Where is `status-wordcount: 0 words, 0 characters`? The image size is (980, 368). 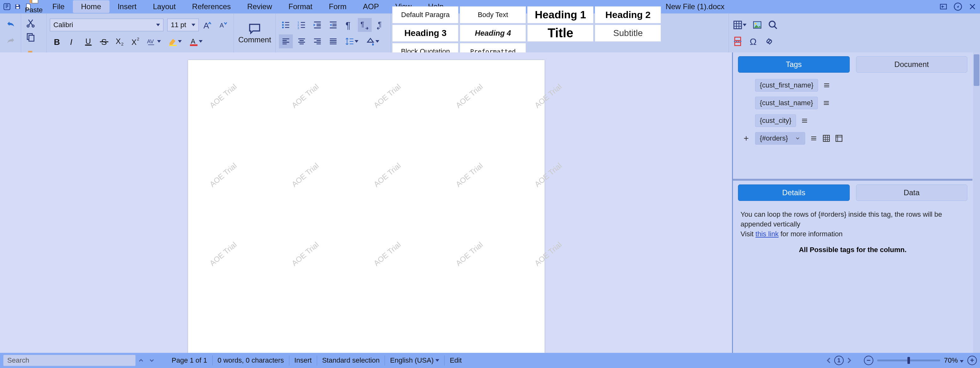 status-wordcount: 0 words, 0 characters is located at coordinates (251, 360).